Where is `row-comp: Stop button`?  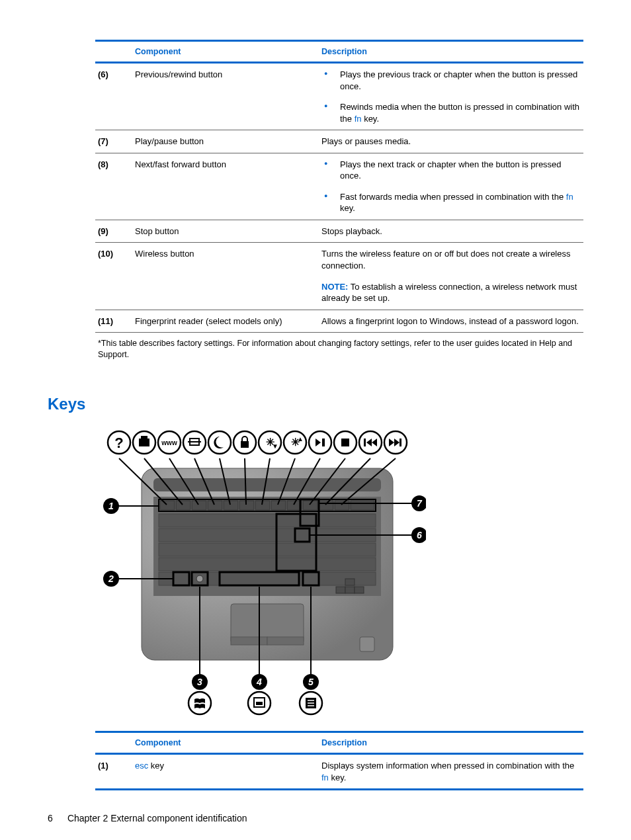 row-comp: Stop button is located at coordinates (226, 231).